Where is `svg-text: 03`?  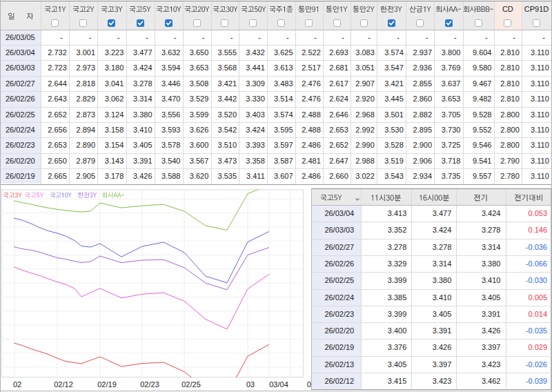
svg-text: 03 is located at coordinates (250, 384).